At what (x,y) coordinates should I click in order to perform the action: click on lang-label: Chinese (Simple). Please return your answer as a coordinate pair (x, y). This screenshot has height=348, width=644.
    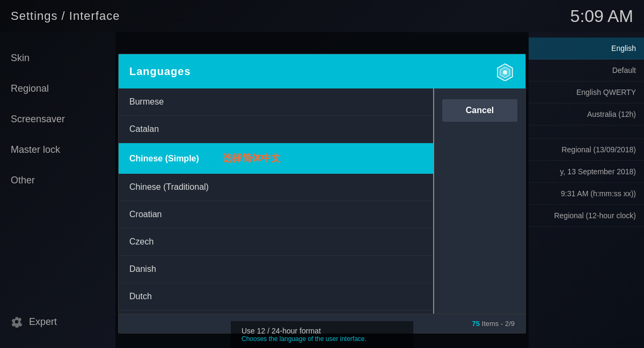
    Looking at the image, I should click on (164, 159).